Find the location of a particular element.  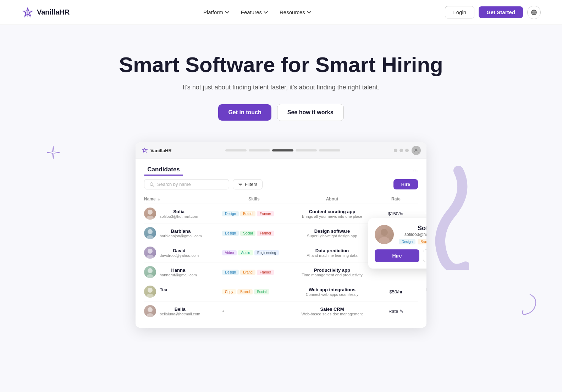

popup-name: Sofia is located at coordinates (413, 228).